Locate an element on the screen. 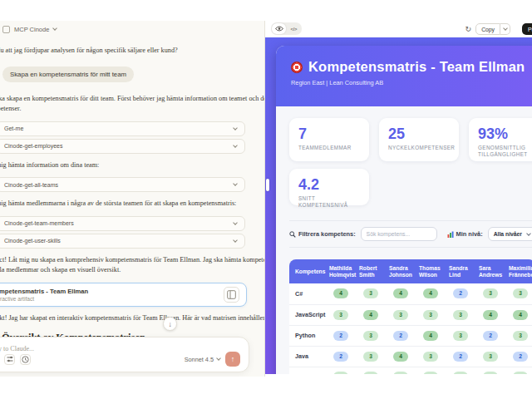 The image size is (532, 399). preview-toggle-button is located at coordinates (279, 28).